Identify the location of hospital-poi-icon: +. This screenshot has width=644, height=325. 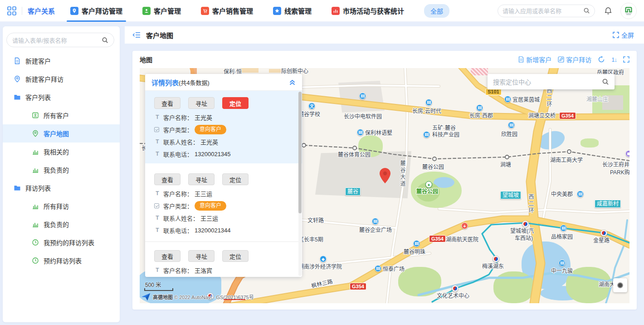
(464, 226).